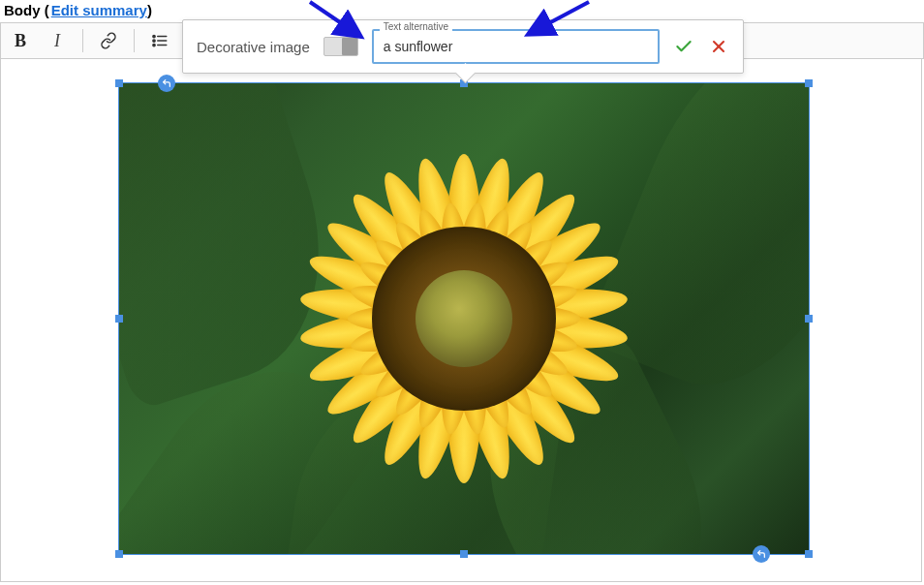 Image resolution: width=924 pixels, height=585 pixels. What do you see at coordinates (761, 554) in the screenshot?
I see `insert-paragraph-after-button` at bounding box center [761, 554].